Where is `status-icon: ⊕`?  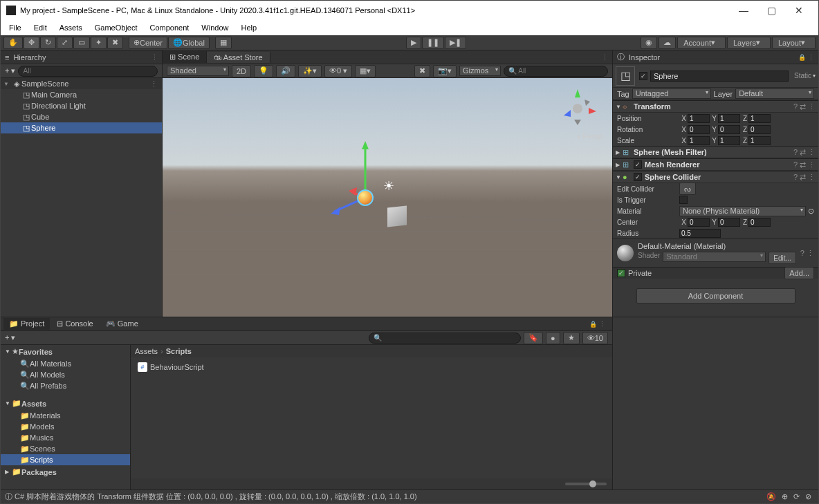 status-icon: ⊕ is located at coordinates (784, 496).